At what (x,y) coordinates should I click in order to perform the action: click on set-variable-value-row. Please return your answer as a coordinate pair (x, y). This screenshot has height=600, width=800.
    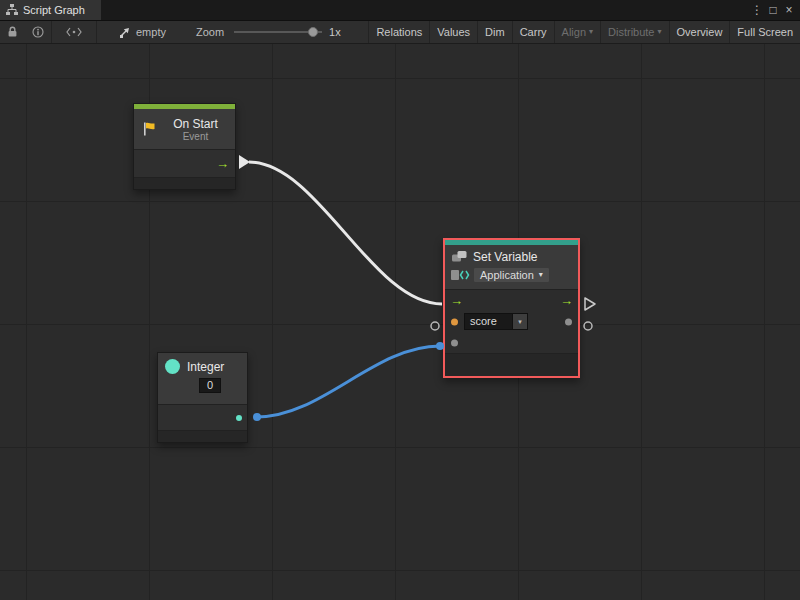
    Looking at the image, I should click on (512, 343).